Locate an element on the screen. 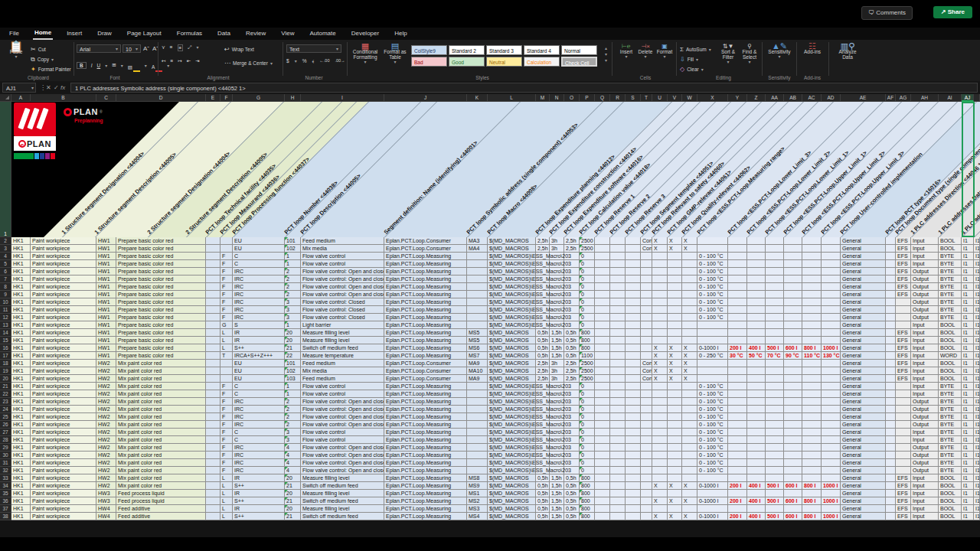 This screenshot has height=551, width=980. formula-input: 1 PLC addresses Symbolic address (single… is located at coordinates (524, 87).